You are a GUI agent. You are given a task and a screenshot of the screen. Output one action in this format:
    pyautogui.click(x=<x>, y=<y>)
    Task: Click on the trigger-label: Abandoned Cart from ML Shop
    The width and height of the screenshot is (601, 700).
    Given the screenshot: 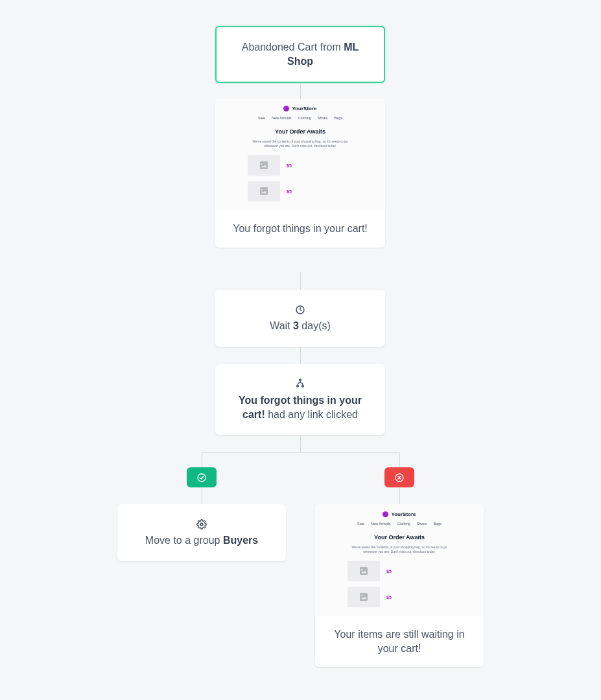 What is the action you would take?
    pyautogui.click(x=300, y=54)
    